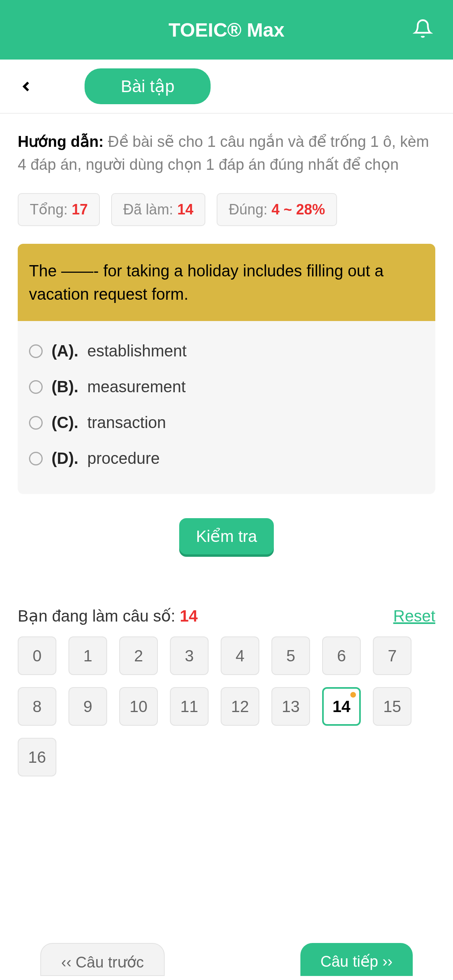  What do you see at coordinates (37, 706) in the screenshot?
I see `question-number-8: 8` at bounding box center [37, 706].